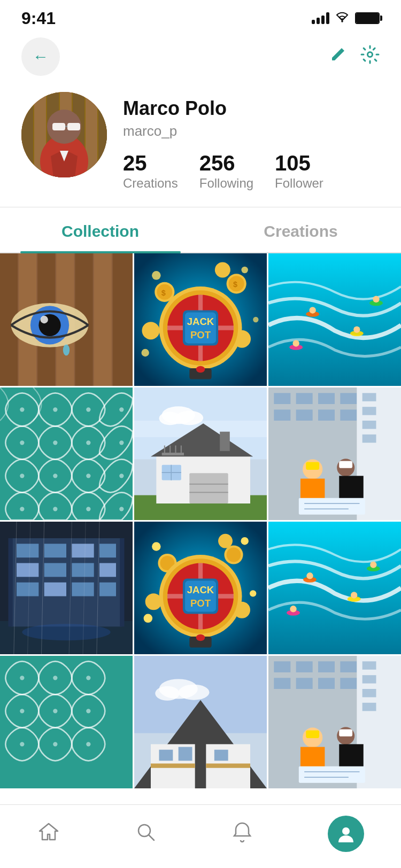  I want to click on header-actions, so click(354, 57).